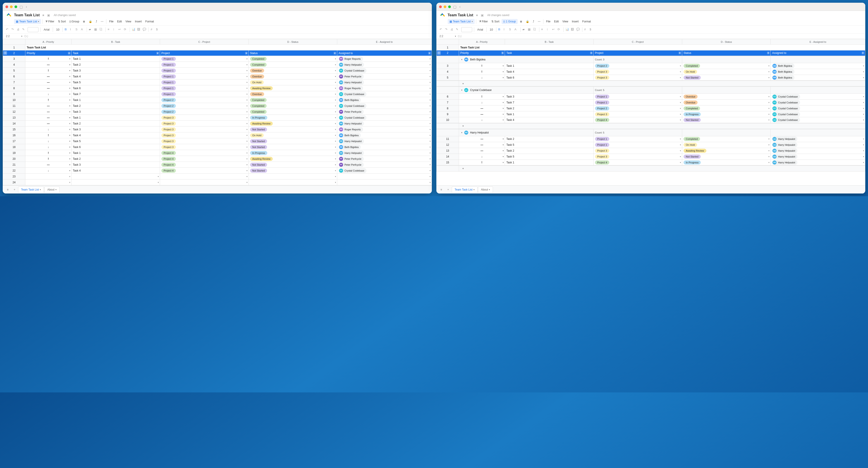 This screenshot has height=468, width=868. What do you see at coordinates (293, 165) in the screenshot?
I see `status-cell: Not Started▾` at bounding box center [293, 165].